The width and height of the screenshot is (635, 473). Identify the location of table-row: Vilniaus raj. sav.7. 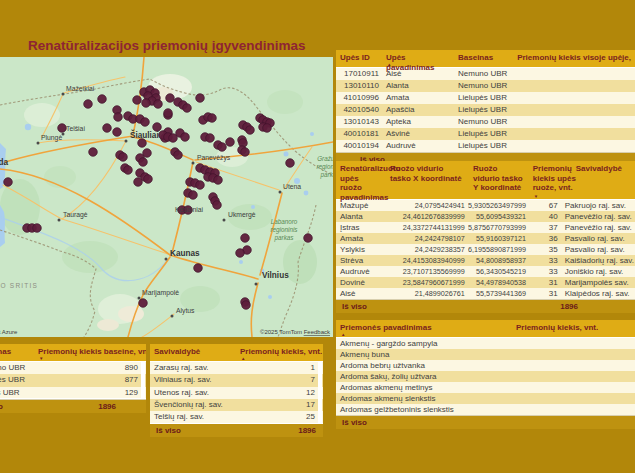
(236, 380).